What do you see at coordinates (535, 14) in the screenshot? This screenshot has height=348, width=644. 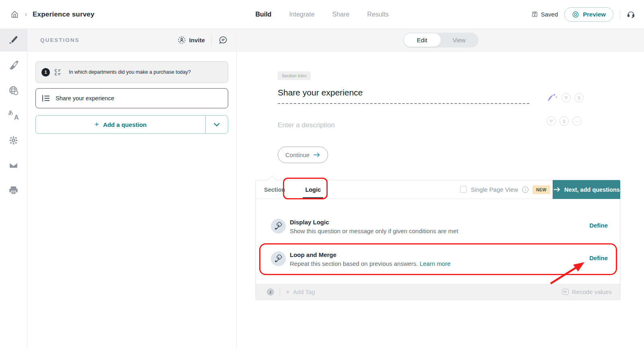 I see `saved-disk-icon` at bounding box center [535, 14].